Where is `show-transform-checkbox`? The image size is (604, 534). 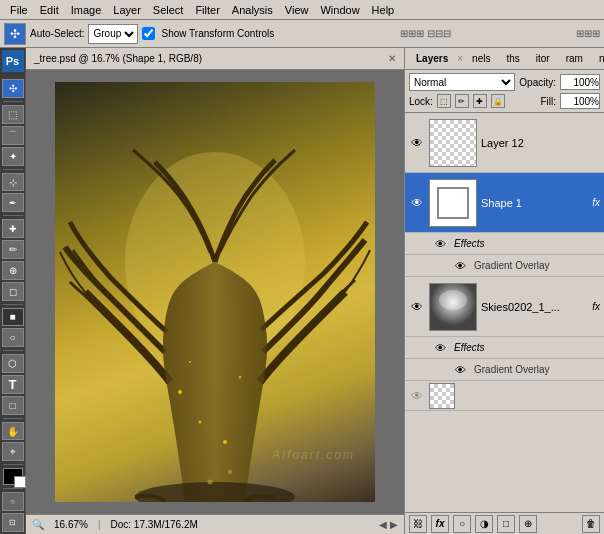
show-transform-checkbox is located at coordinates (148, 34).